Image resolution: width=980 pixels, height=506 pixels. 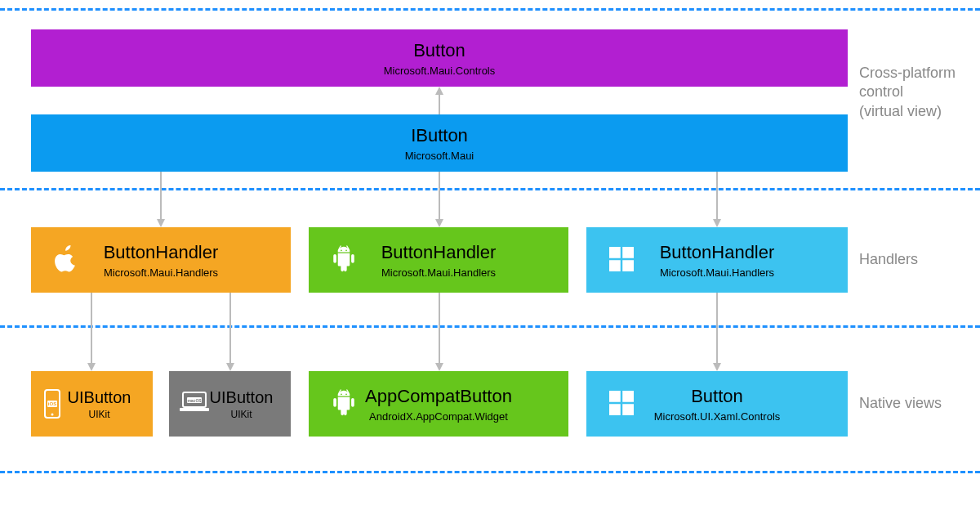 What do you see at coordinates (439, 396) in the screenshot?
I see `box-title: AppCompatButton` at bounding box center [439, 396].